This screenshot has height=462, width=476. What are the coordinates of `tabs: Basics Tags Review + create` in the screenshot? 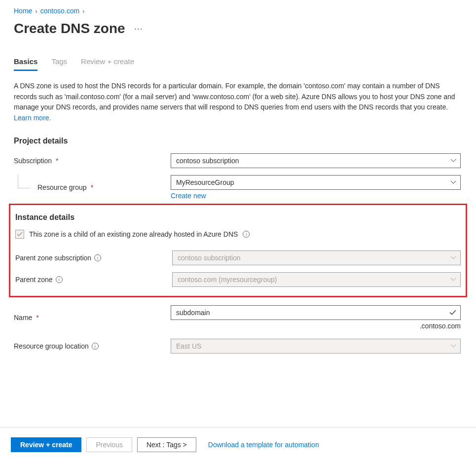 It's located at (238, 64).